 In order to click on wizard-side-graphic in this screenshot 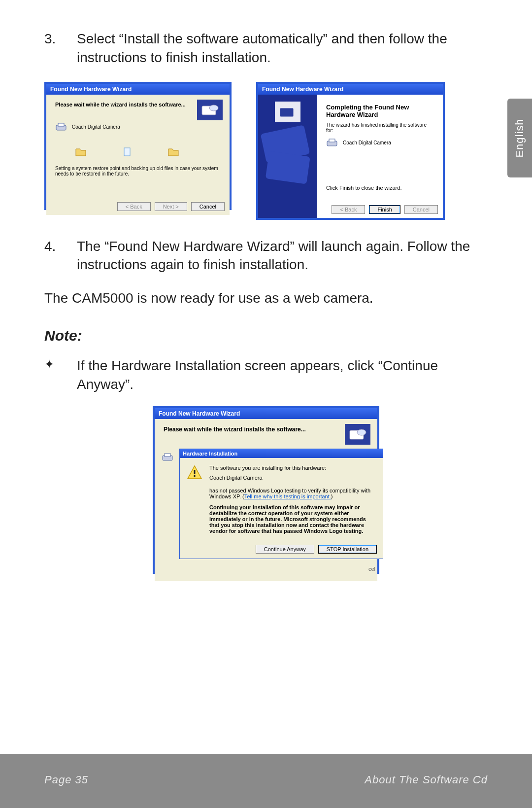, I will do `click(288, 156)`.